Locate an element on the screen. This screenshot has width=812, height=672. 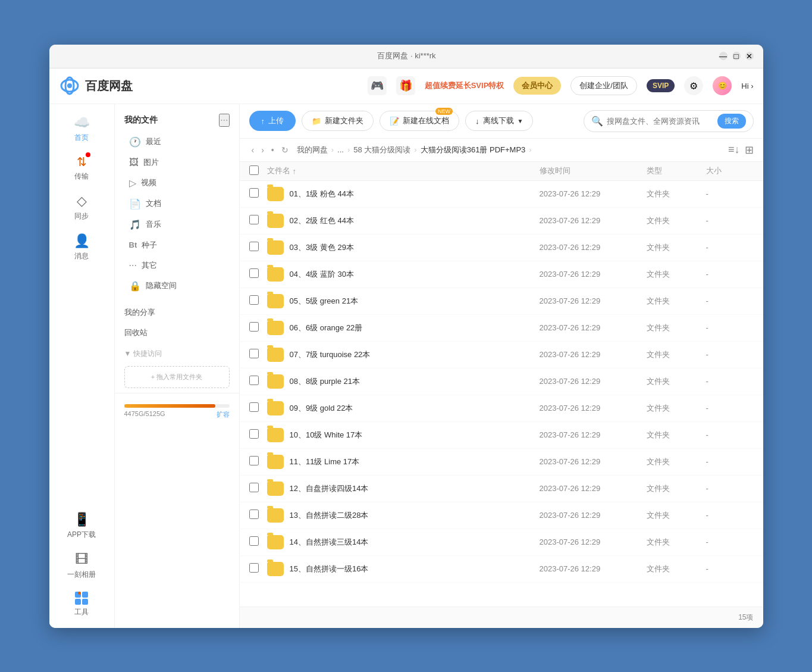
sidebar-item-album: 🎞 一刻相册 is located at coordinates (81, 565).